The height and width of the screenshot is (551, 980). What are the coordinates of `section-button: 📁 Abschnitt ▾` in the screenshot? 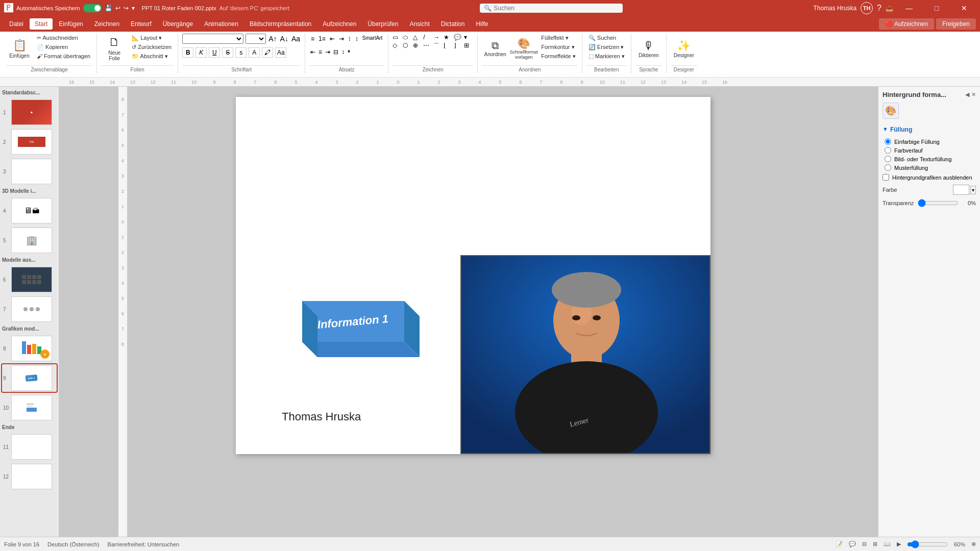 It's located at (152, 56).